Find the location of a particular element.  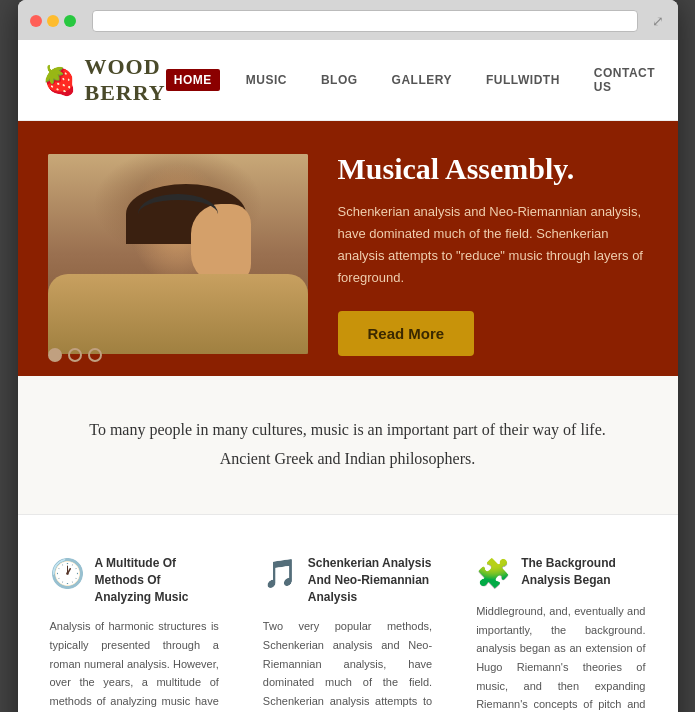

browser-chrome: ⤢ is located at coordinates (348, 20).